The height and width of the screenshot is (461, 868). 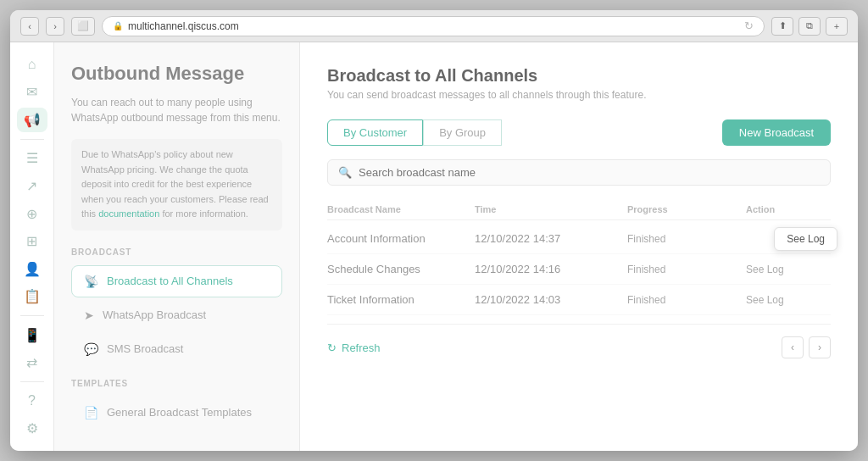 I want to click on sidebar-mobile-icon: 📱, so click(x=32, y=336).